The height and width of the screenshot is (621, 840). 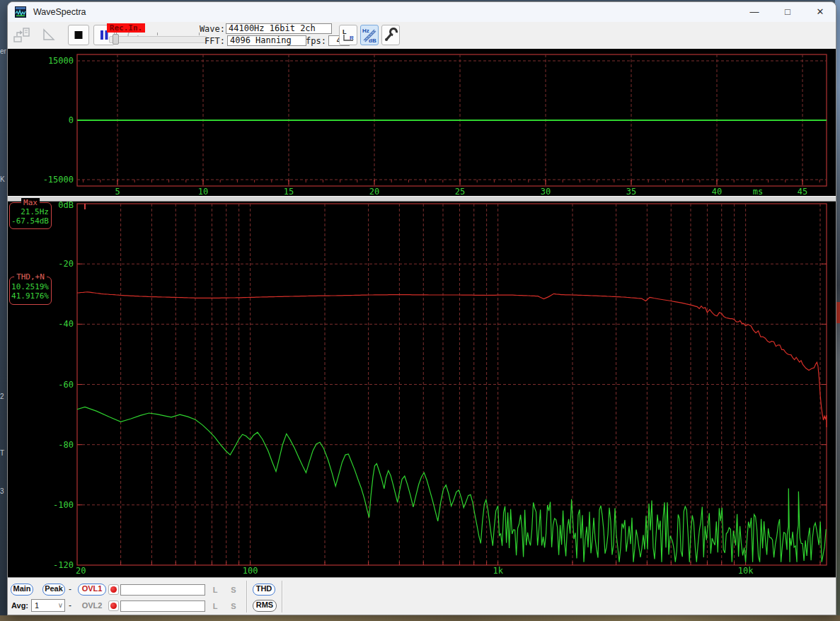 What do you see at coordinates (159, 40) in the screenshot?
I see `position-slider` at bounding box center [159, 40].